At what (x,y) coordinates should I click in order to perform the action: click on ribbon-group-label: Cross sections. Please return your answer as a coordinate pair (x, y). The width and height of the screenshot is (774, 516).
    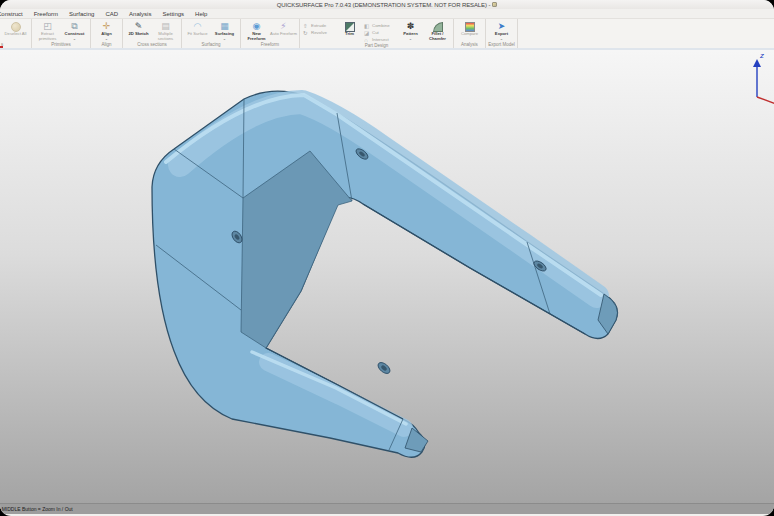
    Looking at the image, I should click on (152, 45).